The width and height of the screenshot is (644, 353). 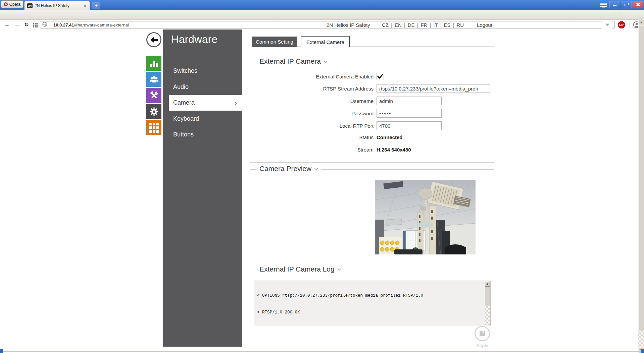 What do you see at coordinates (380, 76) in the screenshot?
I see `checkmark-icon` at bounding box center [380, 76].